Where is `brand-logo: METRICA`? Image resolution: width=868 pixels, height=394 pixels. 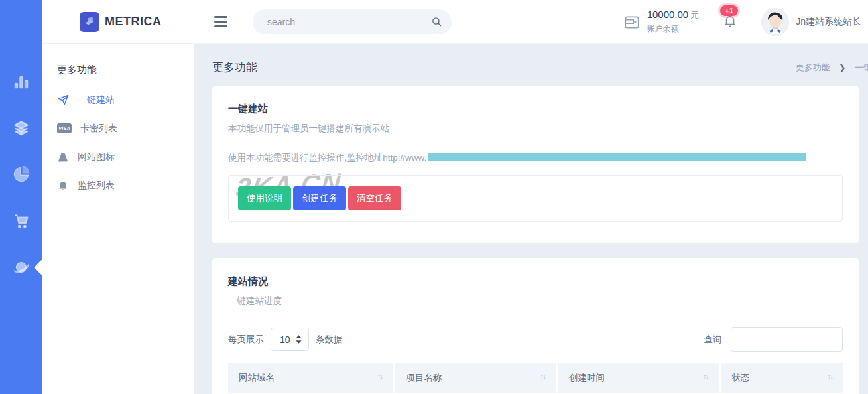 brand-logo: METRICA is located at coordinates (118, 22).